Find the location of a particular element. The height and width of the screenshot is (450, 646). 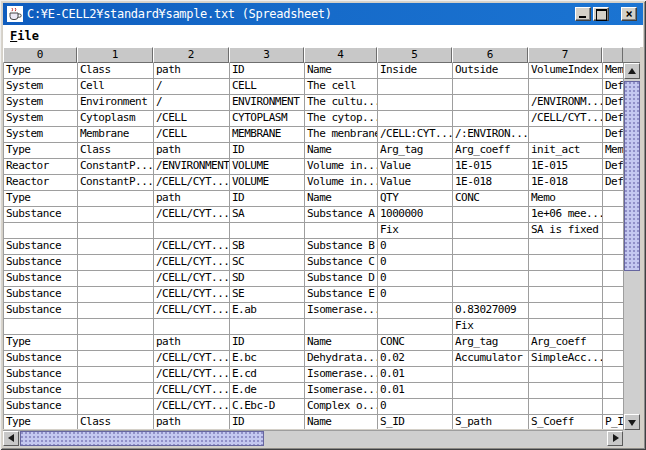

table-cell: The menbrane is located at coordinates (342, 135).